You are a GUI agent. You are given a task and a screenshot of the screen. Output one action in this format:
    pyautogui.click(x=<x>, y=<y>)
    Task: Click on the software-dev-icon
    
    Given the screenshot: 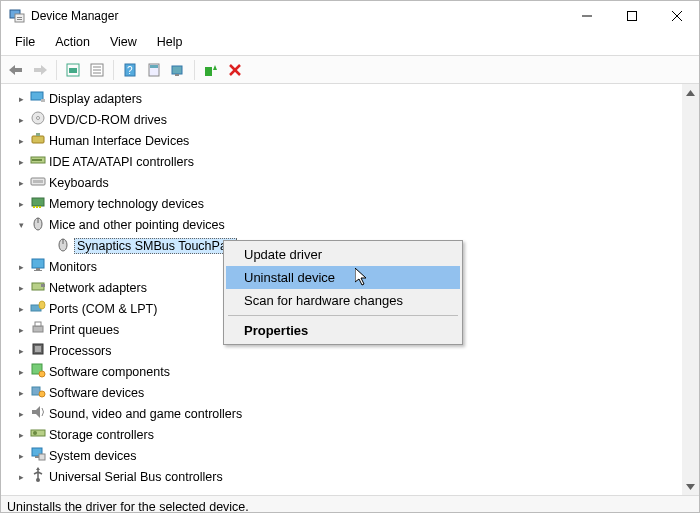 What is the action you would take?
    pyautogui.click(x=38, y=392)
    